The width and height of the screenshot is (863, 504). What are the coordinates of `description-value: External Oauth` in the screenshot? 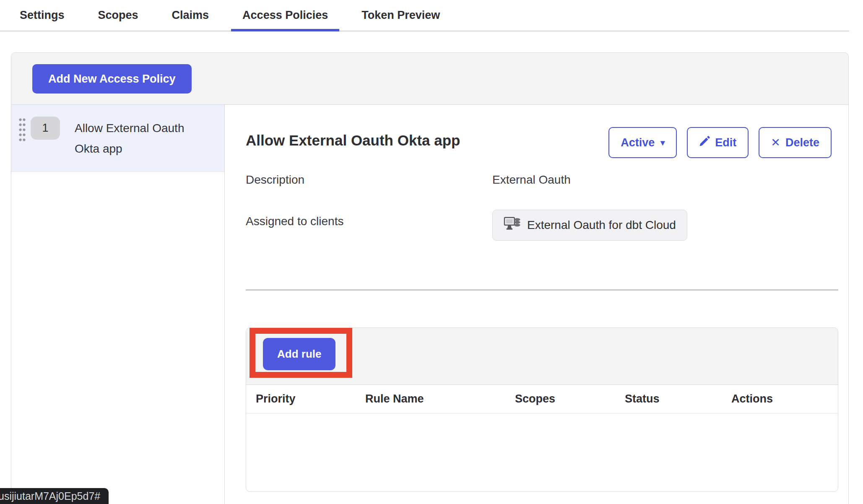 It's located at (532, 180).